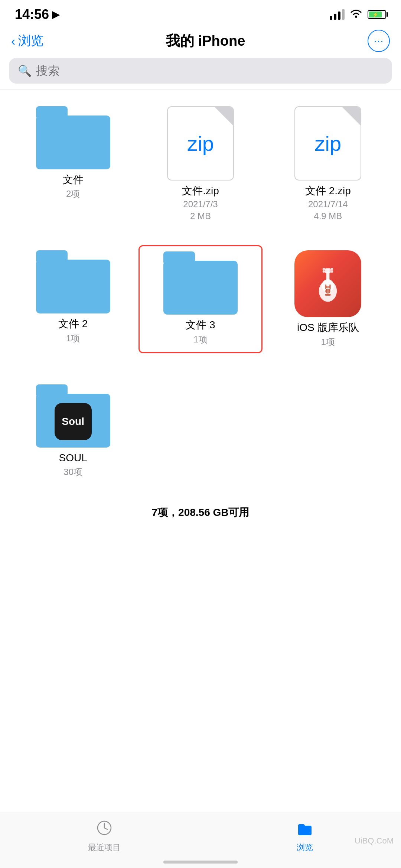 Image resolution: width=401 pixels, height=868 pixels. I want to click on signal-icon, so click(337, 14).